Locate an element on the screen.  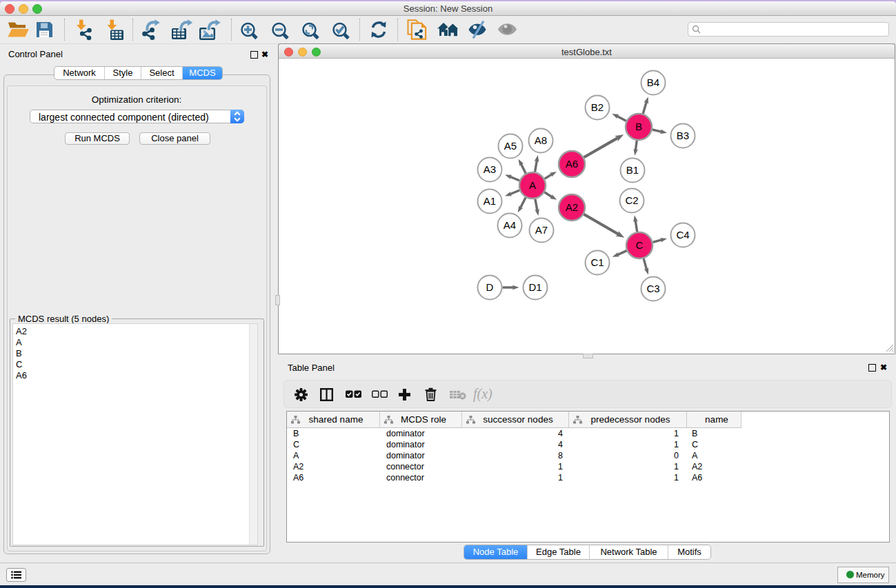
svg-text: A5 is located at coordinates (510, 146).